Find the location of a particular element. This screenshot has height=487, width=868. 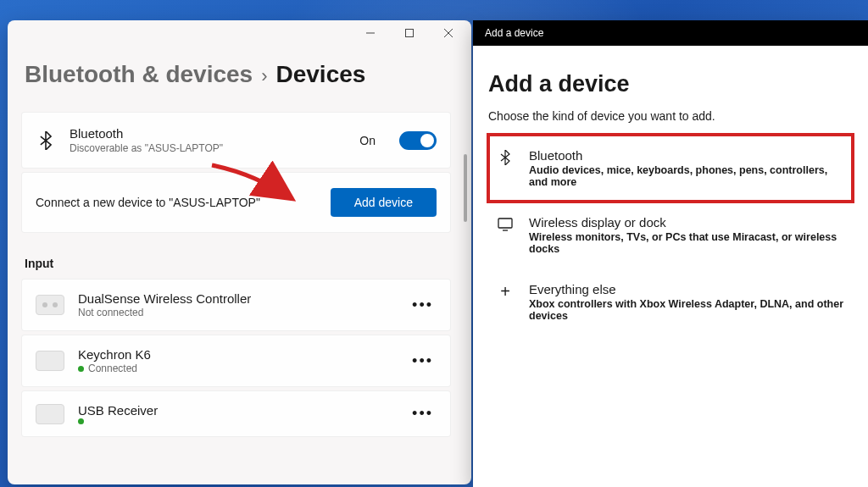

device-status: Not connected is located at coordinates (236, 313).